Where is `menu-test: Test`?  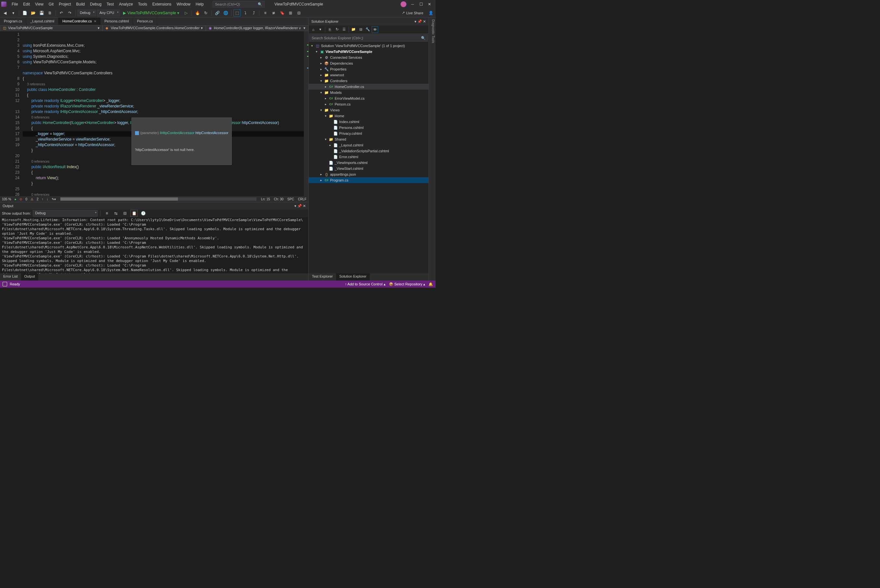
menu-test: Test is located at coordinates (110, 4).